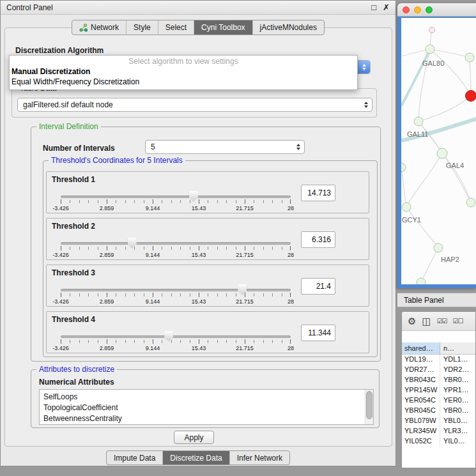 The width and height of the screenshot is (476, 476). Describe the element at coordinates (153, 147) in the screenshot. I see `combo-selected-value: 5` at that location.